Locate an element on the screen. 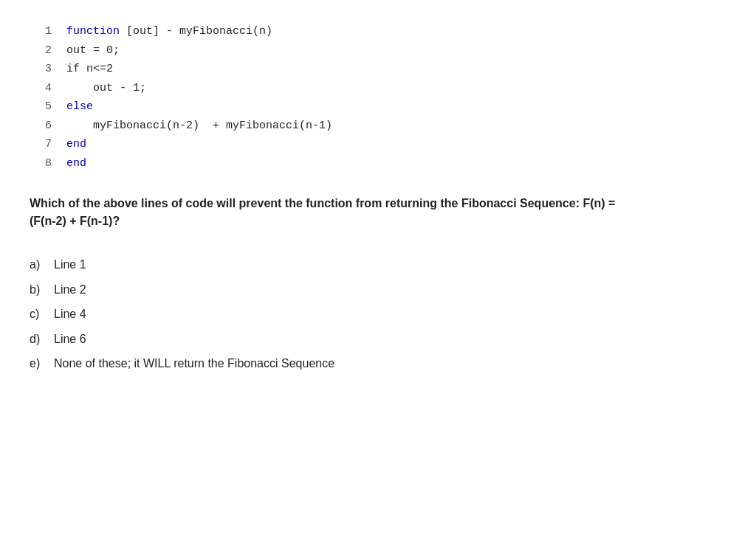 The image size is (756, 537). code-text-5: else is located at coordinates (80, 107).